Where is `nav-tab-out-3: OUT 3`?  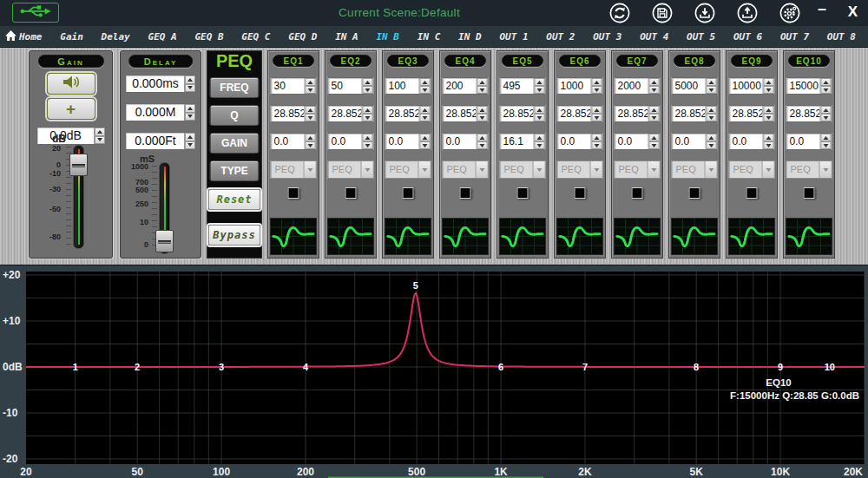 nav-tab-out-3: OUT 3 is located at coordinates (608, 36).